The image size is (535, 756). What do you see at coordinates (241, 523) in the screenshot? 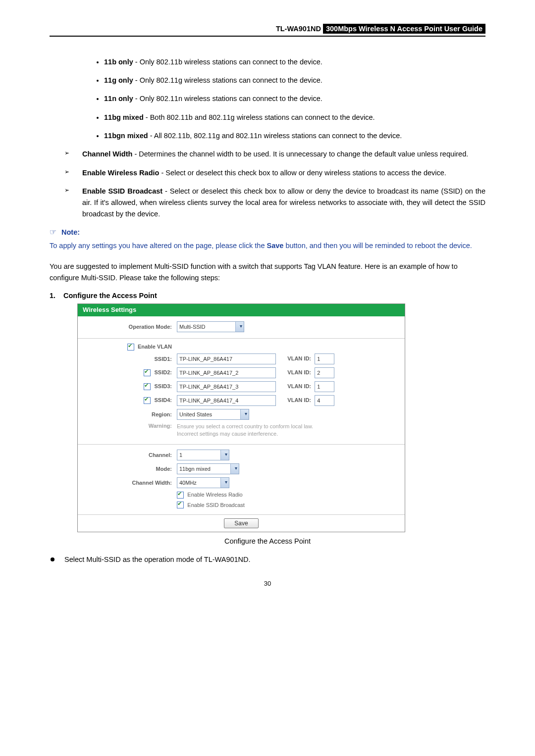
I see `save-button: Save` at bounding box center [241, 523].